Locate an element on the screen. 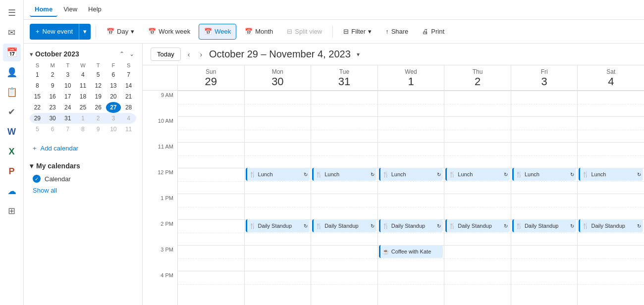 The image size is (644, 305). toolbar-print-btn: 🖨 Print is located at coordinates (433, 32).